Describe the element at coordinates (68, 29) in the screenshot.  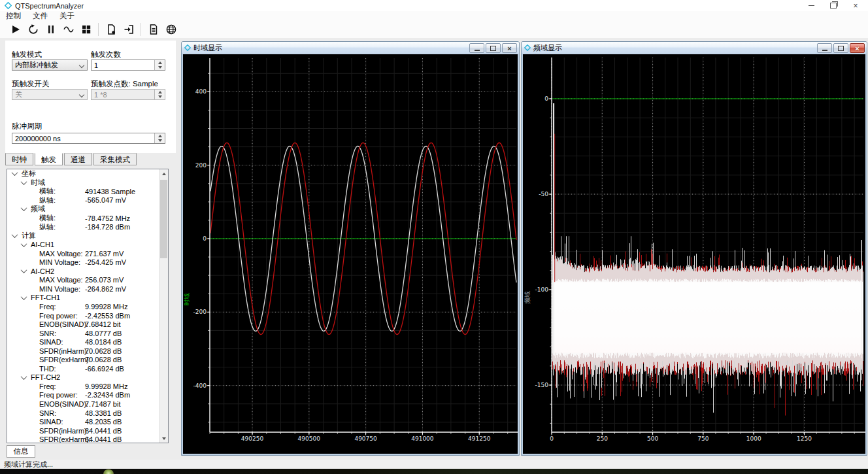
I see `waveform-button` at that location.